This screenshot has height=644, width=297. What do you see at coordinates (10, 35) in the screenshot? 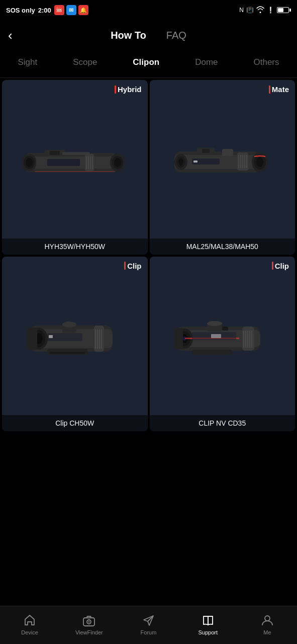
I see `back-button: ‹` at bounding box center [10, 35].